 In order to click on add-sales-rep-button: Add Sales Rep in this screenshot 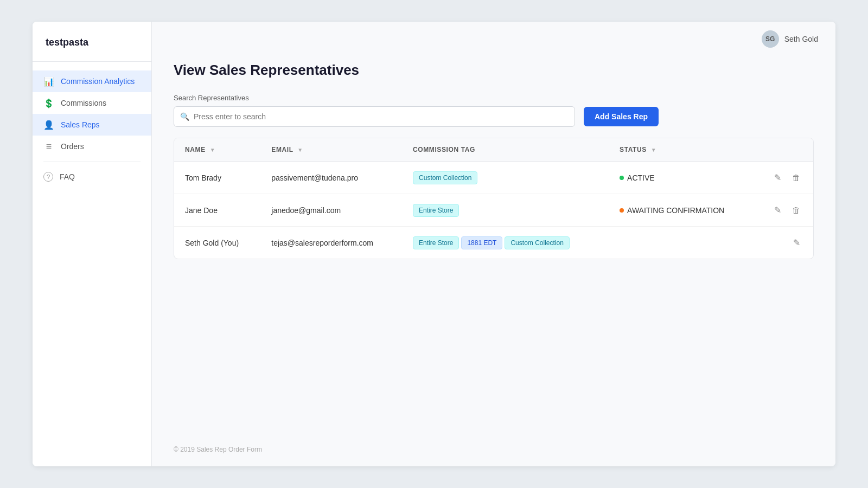, I will do `click(621, 117)`.